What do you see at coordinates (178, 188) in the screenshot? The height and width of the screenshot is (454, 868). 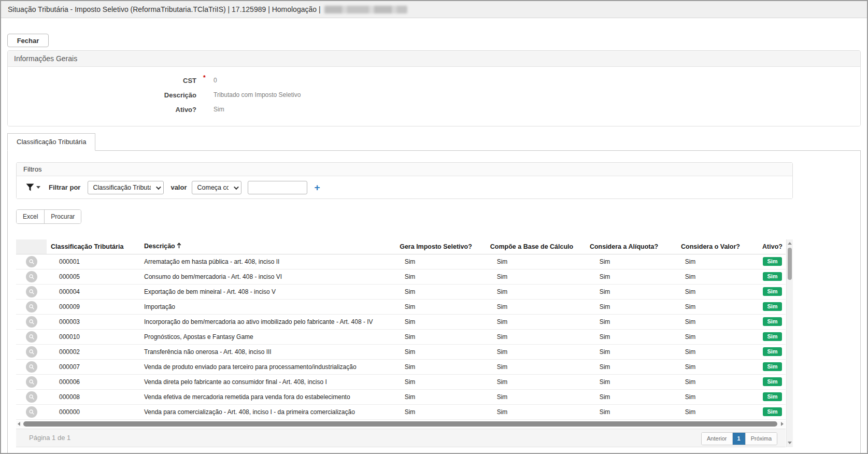 I see `valor-label: valor` at bounding box center [178, 188].